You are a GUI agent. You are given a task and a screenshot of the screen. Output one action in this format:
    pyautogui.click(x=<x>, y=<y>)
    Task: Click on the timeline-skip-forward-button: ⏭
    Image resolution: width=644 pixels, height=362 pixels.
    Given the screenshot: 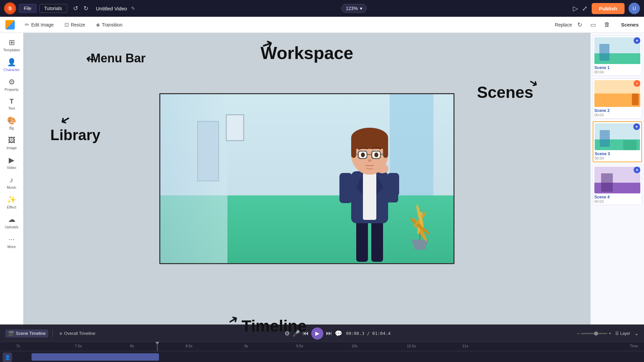 What is the action you would take?
    pyautogui.click(x=329, y=333)
    